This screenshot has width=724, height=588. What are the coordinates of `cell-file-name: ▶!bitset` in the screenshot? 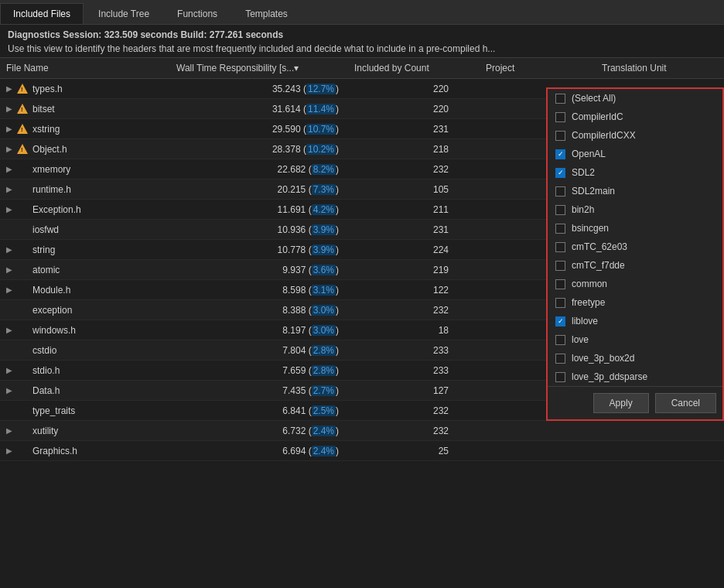 It's located at (85, 109).